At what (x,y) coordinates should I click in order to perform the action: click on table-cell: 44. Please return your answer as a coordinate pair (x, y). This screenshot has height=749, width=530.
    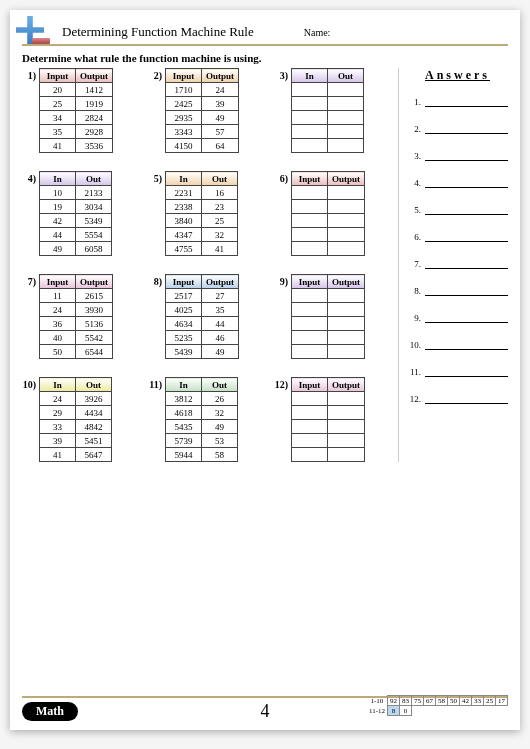
    Looking at the image, I should click on (58, 235).